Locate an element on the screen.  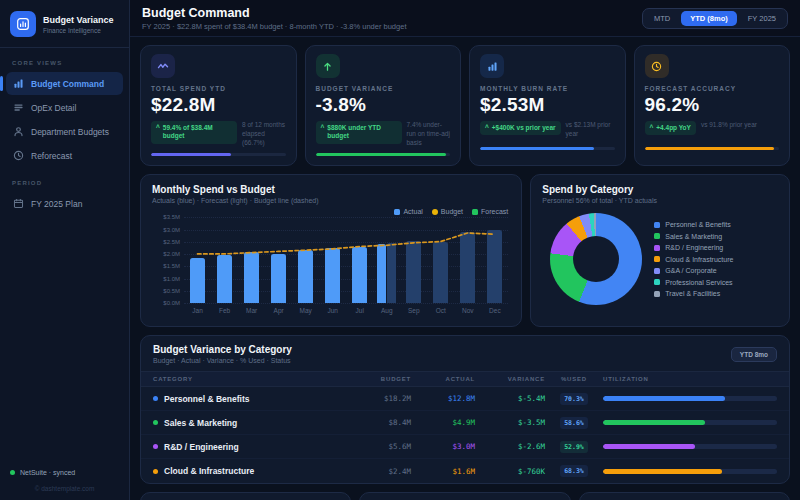
bar-series is located at coordinates (346, 260).